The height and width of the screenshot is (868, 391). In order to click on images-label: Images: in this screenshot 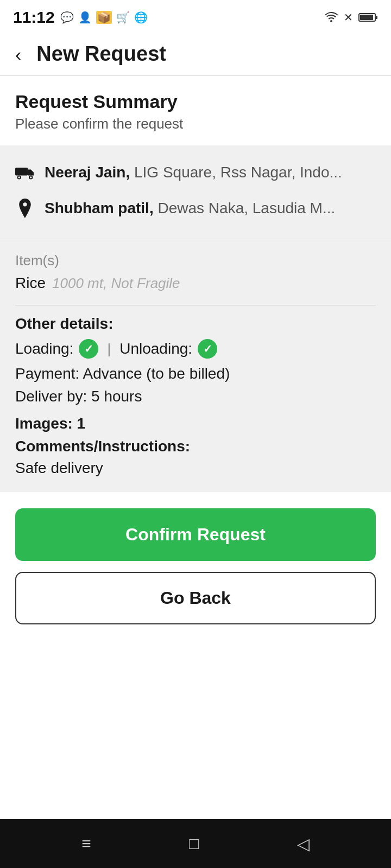, I will do `click(44, 423)`.